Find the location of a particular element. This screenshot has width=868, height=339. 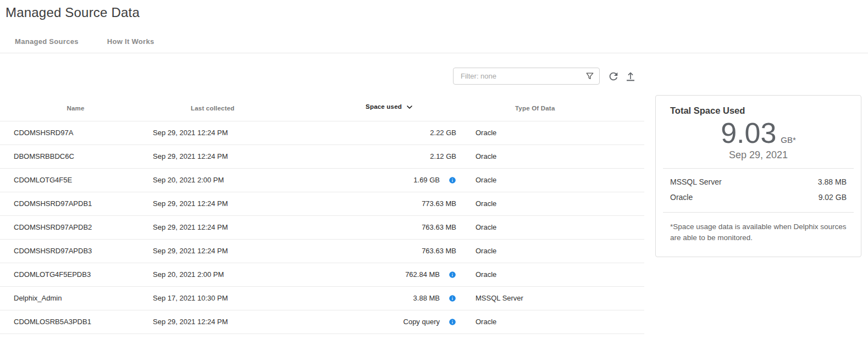

cell-name: CDOMLOTG4F5EPDB3 is located at coordinates (76, 275).